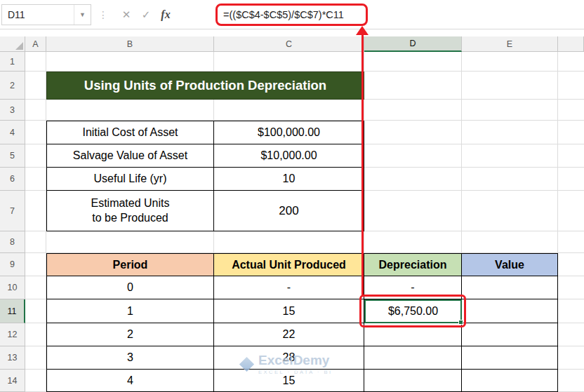  What do you see at coordinates (131, 44) in the screenshot?
I see `column-header-b: B` at bounding box center [131, 44].